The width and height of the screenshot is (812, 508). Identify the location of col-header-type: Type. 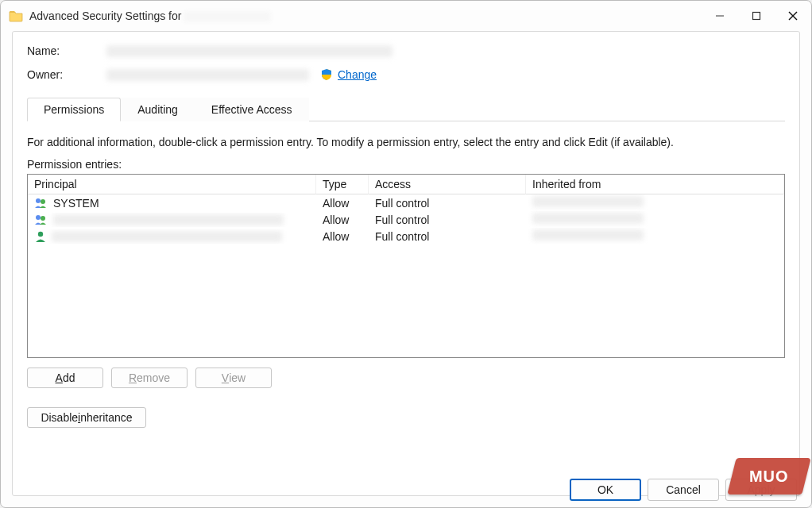
(342, 184).